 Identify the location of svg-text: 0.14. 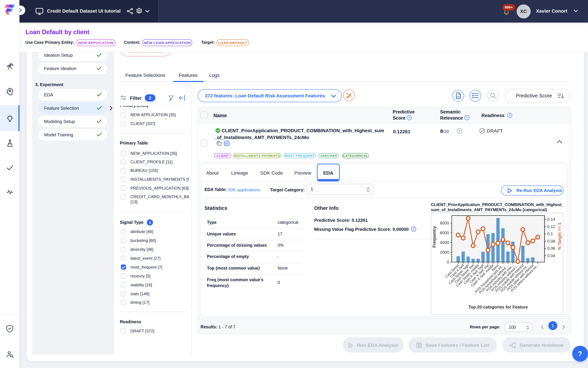
(551, 219).